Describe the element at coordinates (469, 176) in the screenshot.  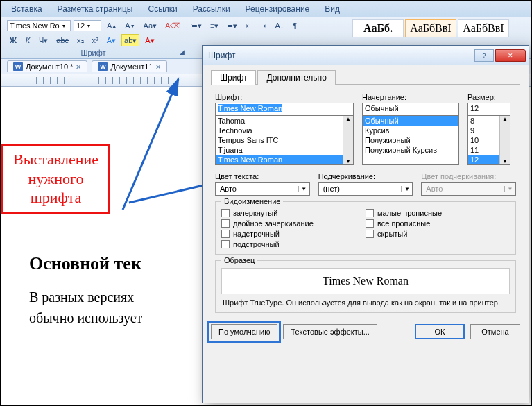
I see `underline-color-label: Цвет подчеркивания:` at that location.